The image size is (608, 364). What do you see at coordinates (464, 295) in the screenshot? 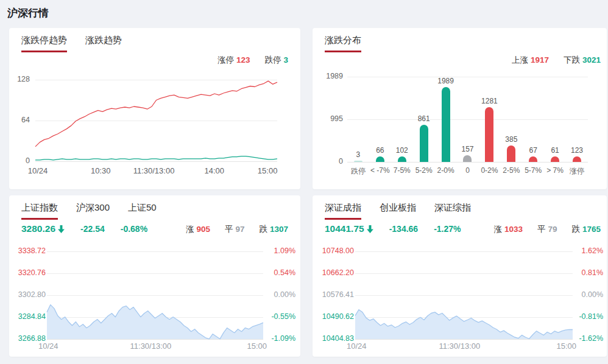
I see `sz-index-area` at bounding box center [464, 295].